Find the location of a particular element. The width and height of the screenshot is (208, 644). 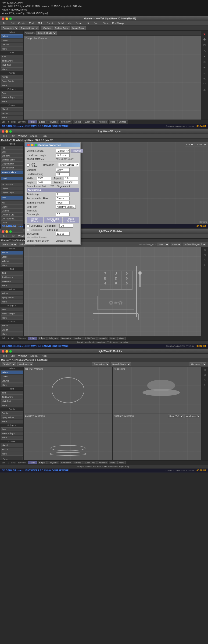

viewport-perspective-4: Perspective is located at coordinates (157, 390).